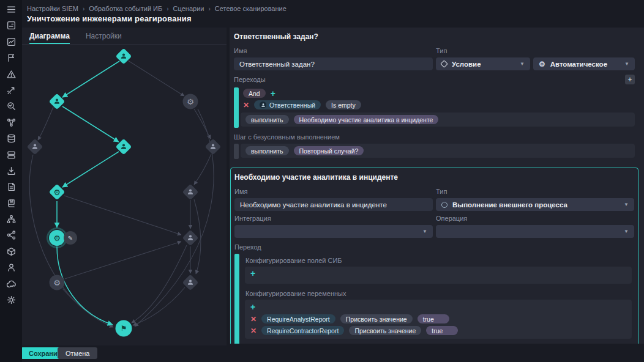  What do you see at coordinates (584, 64) in the screenshot?
I see `exec-mode-select: ⚙ Автоматическое ▼` at bounding box center [584, 64].